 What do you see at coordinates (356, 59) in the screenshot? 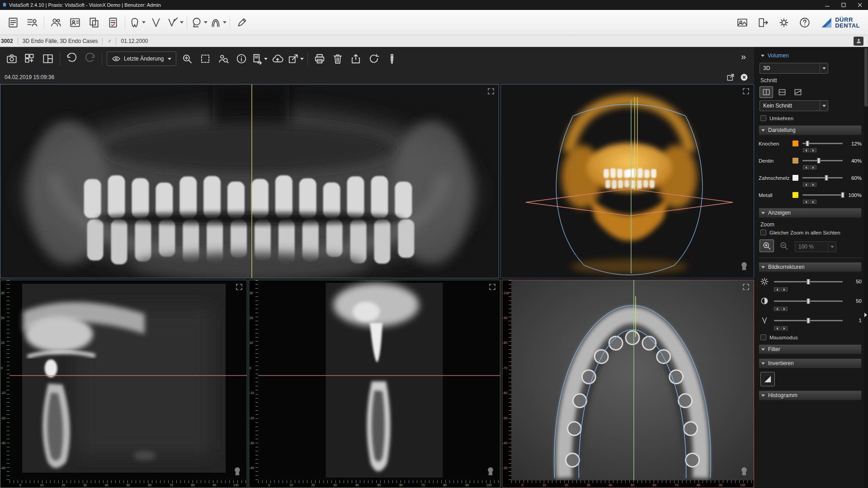
I see `share-button` at bounding box center [356, 59].